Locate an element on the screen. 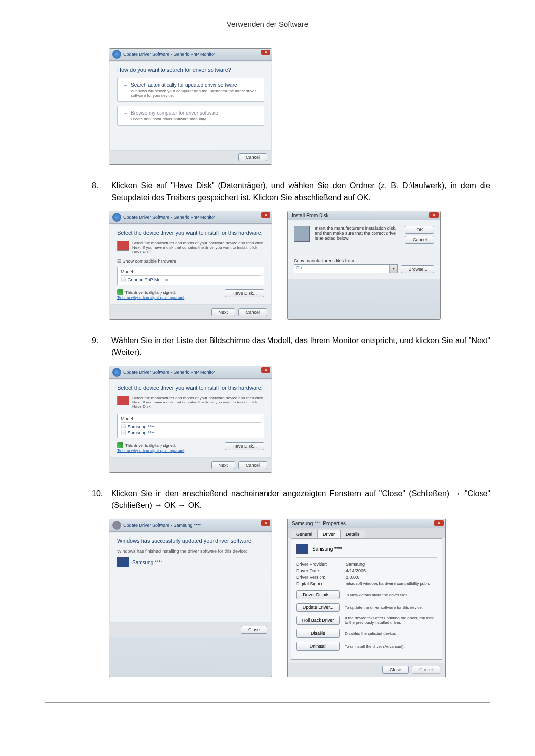 This screenshot has width=535, height=756. ok-button: OK is located at coordinates (420, 230).